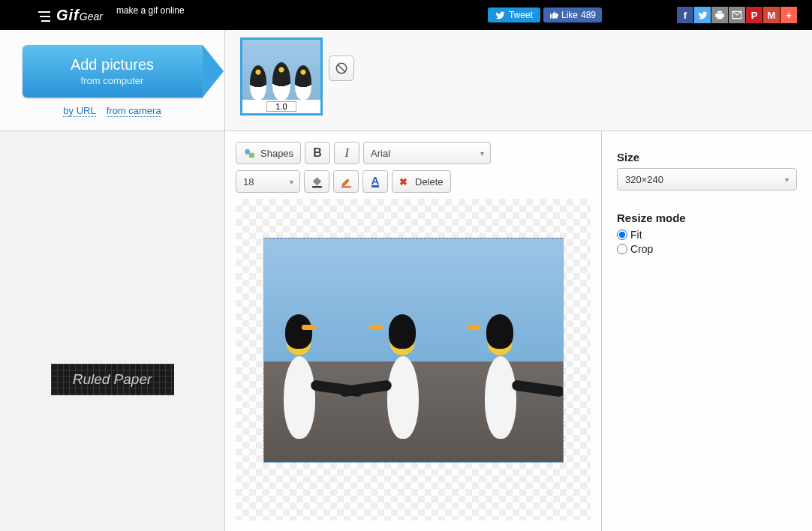  Describe the element at coordinates (554, 15) in the screenshot. I see `thumbs-up-icon` at that location.